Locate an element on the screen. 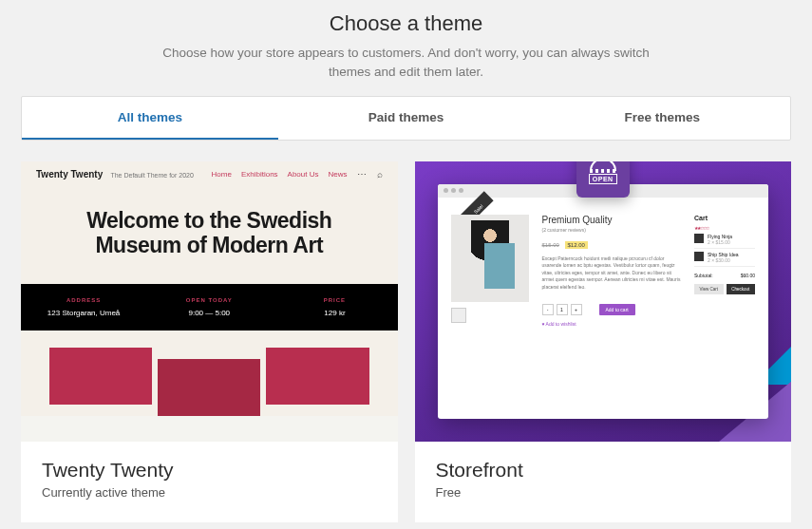 The height and width of the screenshot is (529, 812). cart-item-meta: 2 × $15.00 is located at coordinates (720, 242).